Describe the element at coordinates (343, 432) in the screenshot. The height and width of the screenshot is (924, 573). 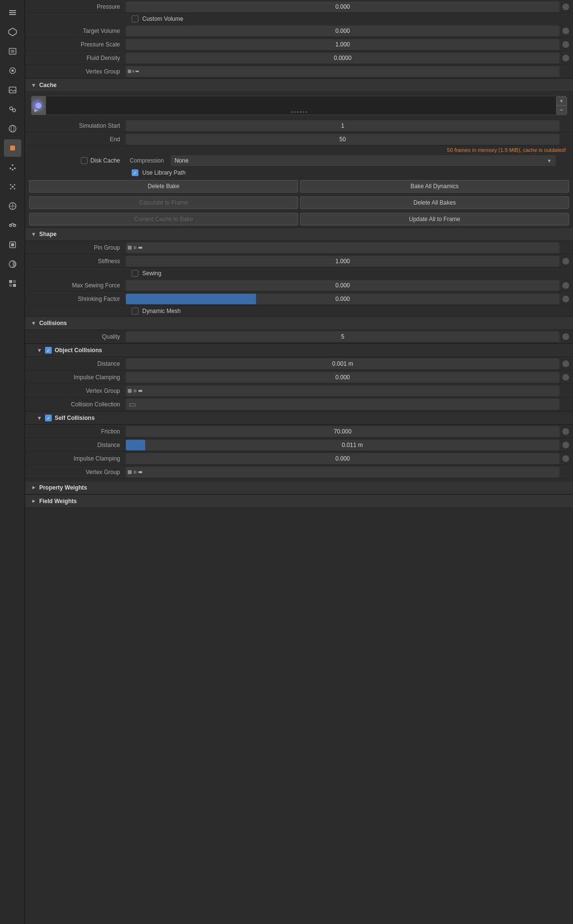
I see `self-friction-value: 70.000` at that location.